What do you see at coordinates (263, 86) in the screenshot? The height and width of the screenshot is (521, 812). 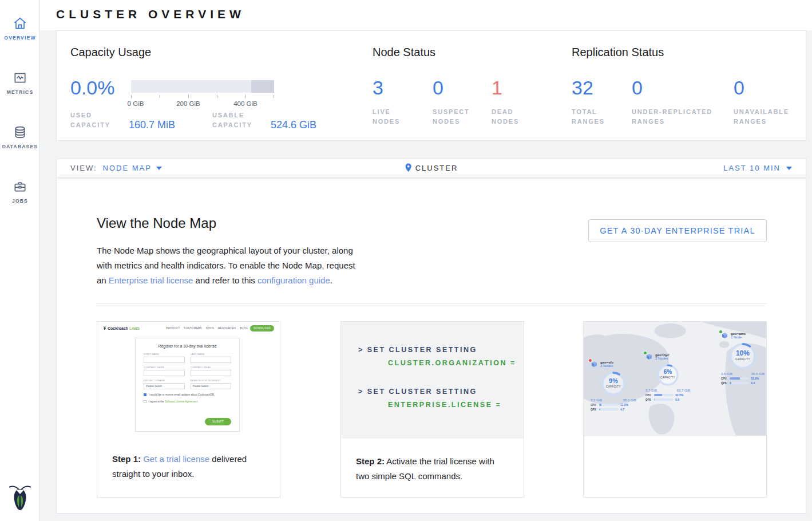 I see `capacity-gauge-used-segment` at bounding box center [263, 86].